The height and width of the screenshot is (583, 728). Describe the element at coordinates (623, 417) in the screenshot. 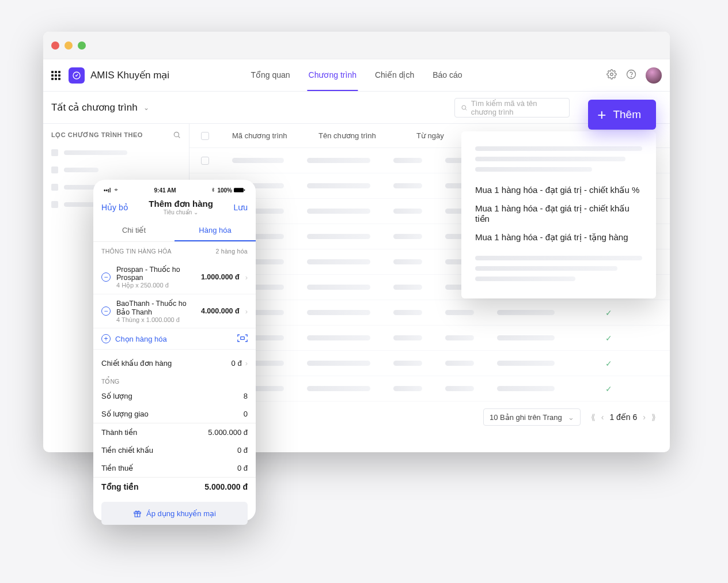

I see `page-range: 1 đến 6` at that location.